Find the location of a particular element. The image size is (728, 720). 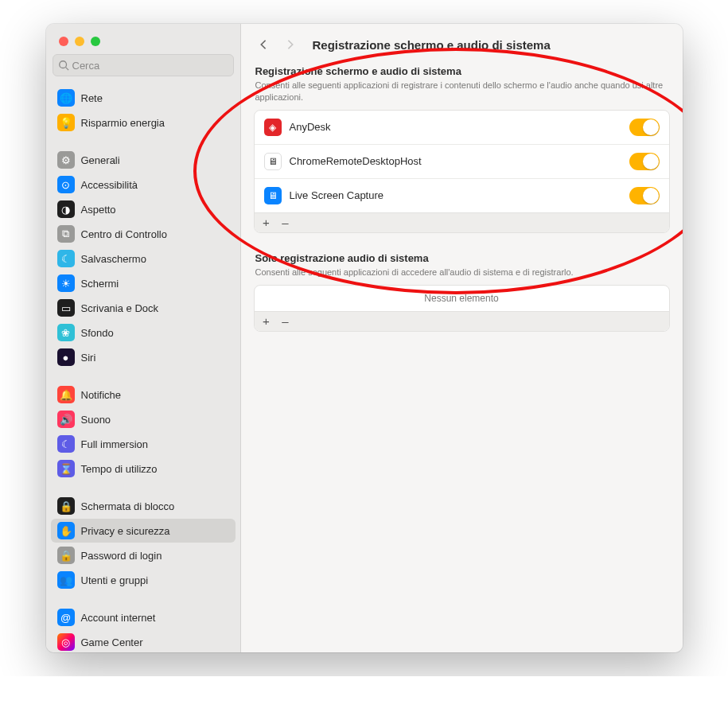

app-name-label: Live Screen Capture is located at coordinates (460, 196).